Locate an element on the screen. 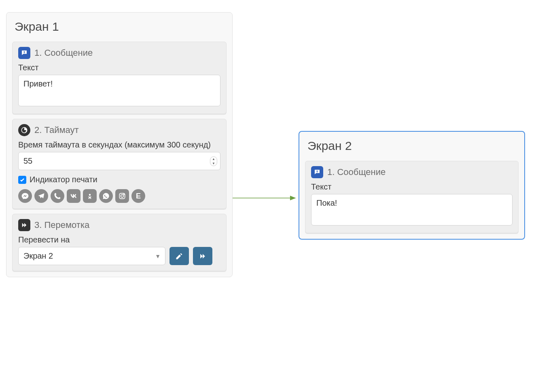 The image size is (555, 392). timeout-label: Время таймаута в секундах (максимум 300 … is located at coordinates (119, 145).